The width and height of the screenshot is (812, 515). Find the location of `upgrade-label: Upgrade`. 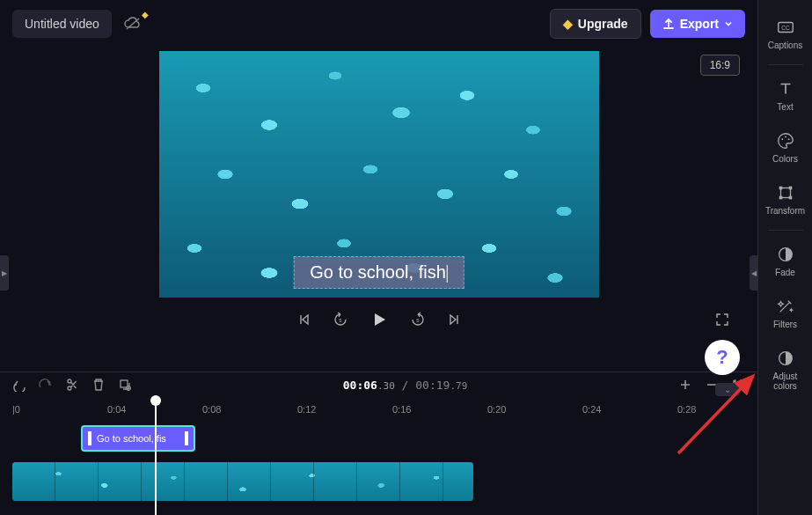

upgrade-label: Upgrade is located at coordinates (604, 24).